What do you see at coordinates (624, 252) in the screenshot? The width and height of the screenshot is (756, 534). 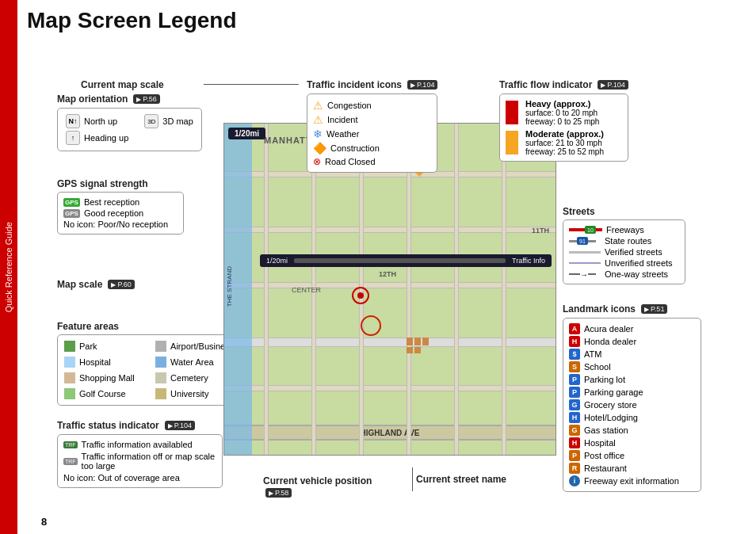 I see `streets-box: 10 Freeways 91 State routes Verified str…` at bounding box center [624, 252].